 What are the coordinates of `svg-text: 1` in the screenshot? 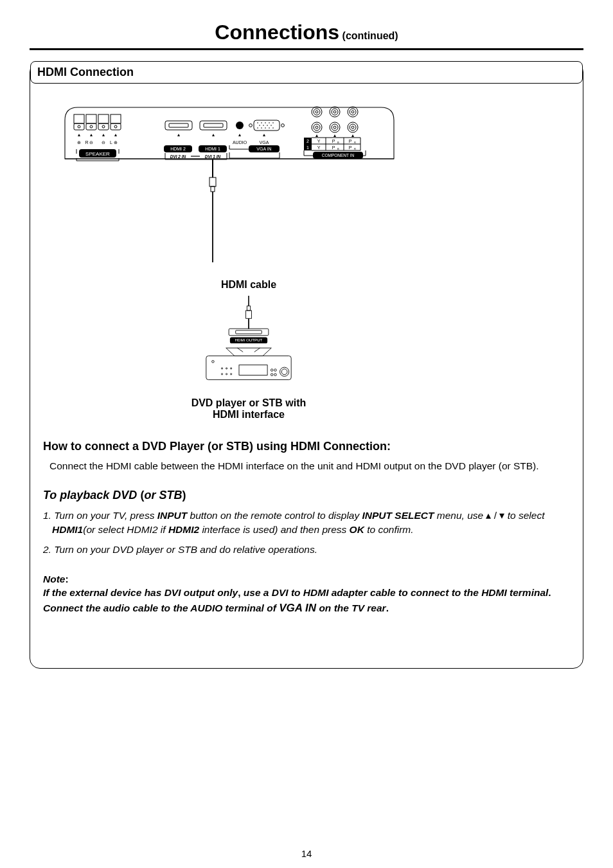 It's located at (308, 148).